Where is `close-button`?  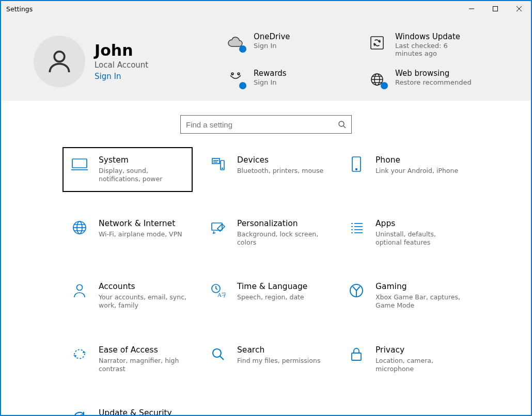
close-button is located at coordinates (519, 9).